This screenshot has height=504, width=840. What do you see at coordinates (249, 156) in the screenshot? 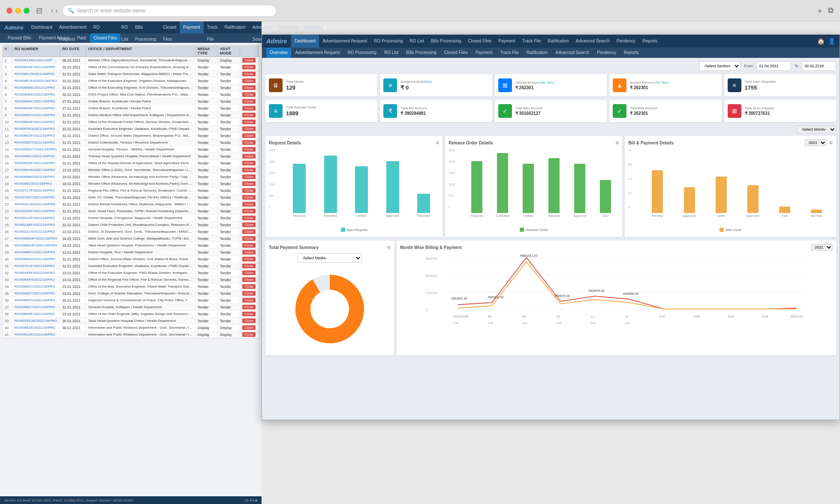
I see `close-button-14: Close` at bounding box center [249, 156].